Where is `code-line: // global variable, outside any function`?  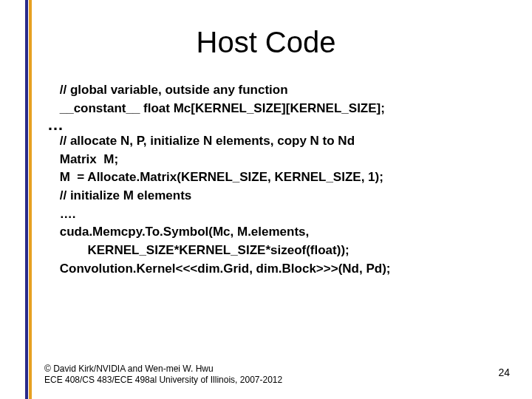
code-line: // global variable, outside any function is located at coordinates (278, 90).